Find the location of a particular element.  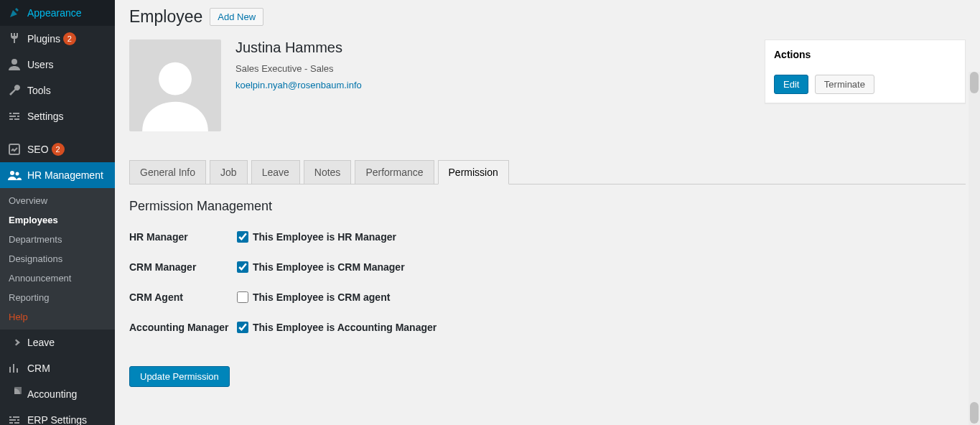

pie-chart-icon is located at coordinates (14, 394).